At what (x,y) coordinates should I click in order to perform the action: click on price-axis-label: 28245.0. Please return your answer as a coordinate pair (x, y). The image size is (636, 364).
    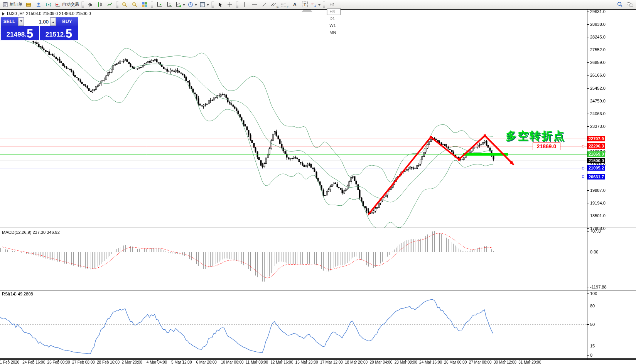
    Looking at the image, I should click on (598, 37).